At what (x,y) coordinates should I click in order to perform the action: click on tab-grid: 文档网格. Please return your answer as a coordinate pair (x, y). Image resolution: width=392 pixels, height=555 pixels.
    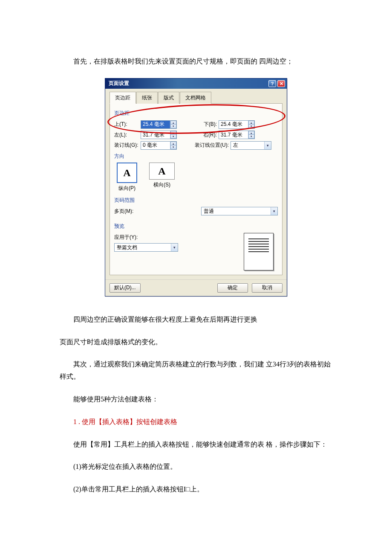
    Looking at the image, I should click on (196, 98).